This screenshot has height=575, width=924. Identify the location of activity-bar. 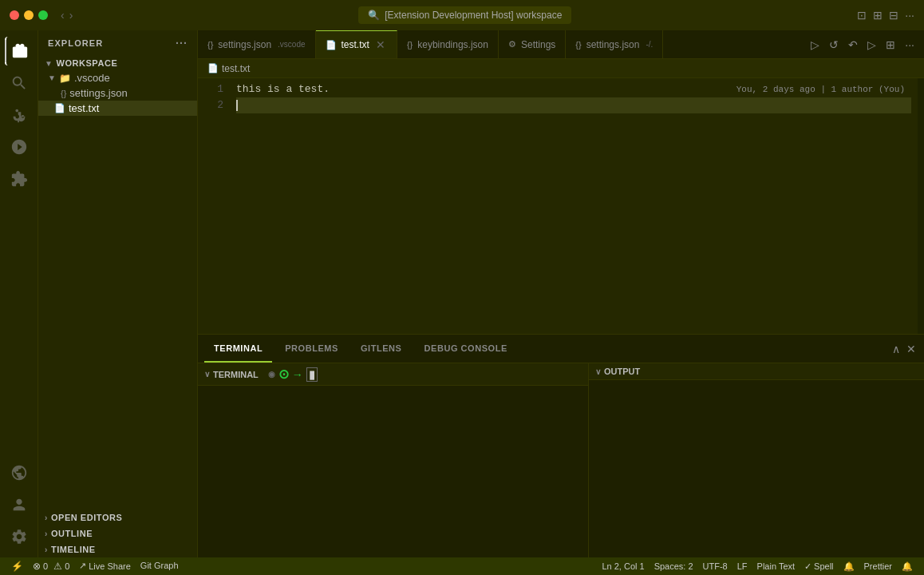
(19, 294).